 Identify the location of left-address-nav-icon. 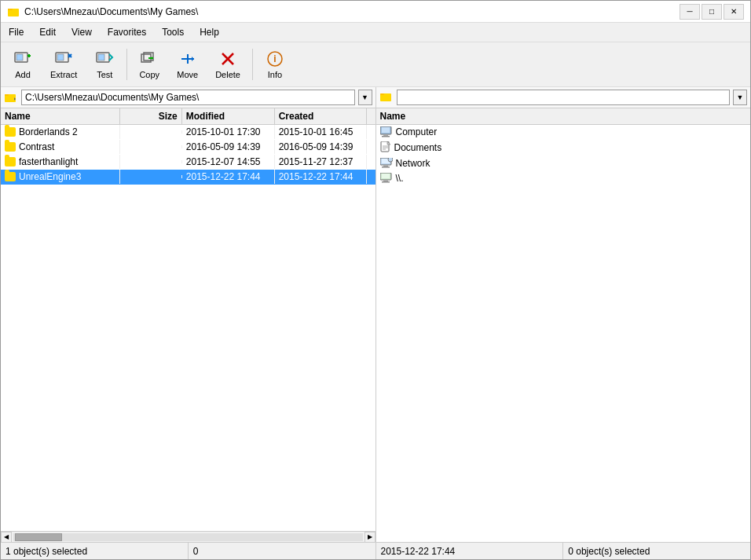
(11, 97).